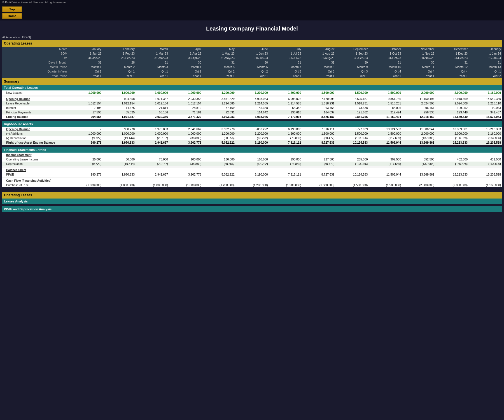  Describe the element at coordinates (186, 49) in the screenshot. I see `col-apr-month: April` at that location.